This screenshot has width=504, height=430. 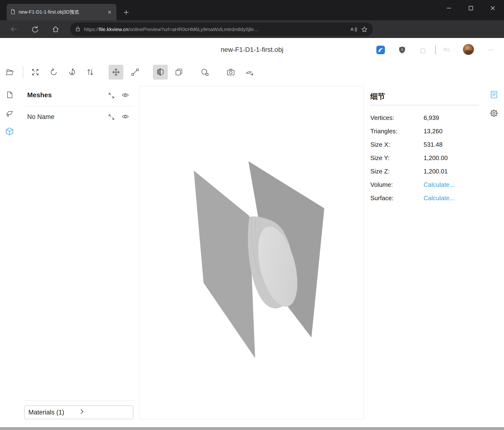 What do you see at coordinates (109, 12) in the screenshot?
I see `tab-close-icon` at bounding box center [109, 12].